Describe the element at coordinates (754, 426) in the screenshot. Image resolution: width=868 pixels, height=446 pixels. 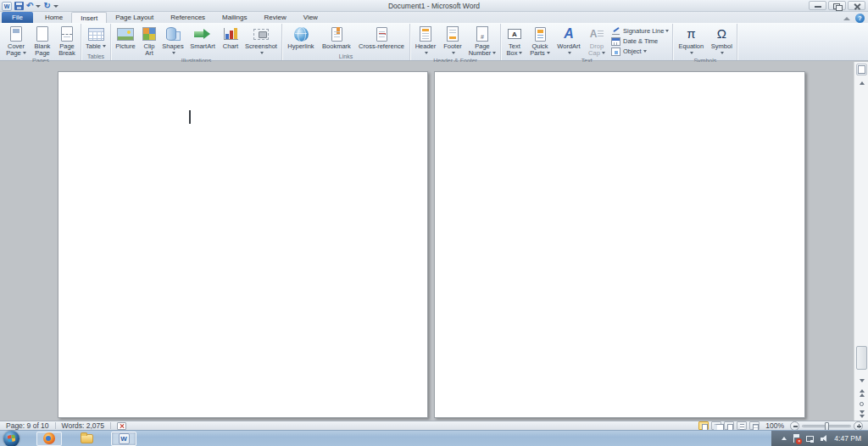
I see `draft-view-button` at that location.